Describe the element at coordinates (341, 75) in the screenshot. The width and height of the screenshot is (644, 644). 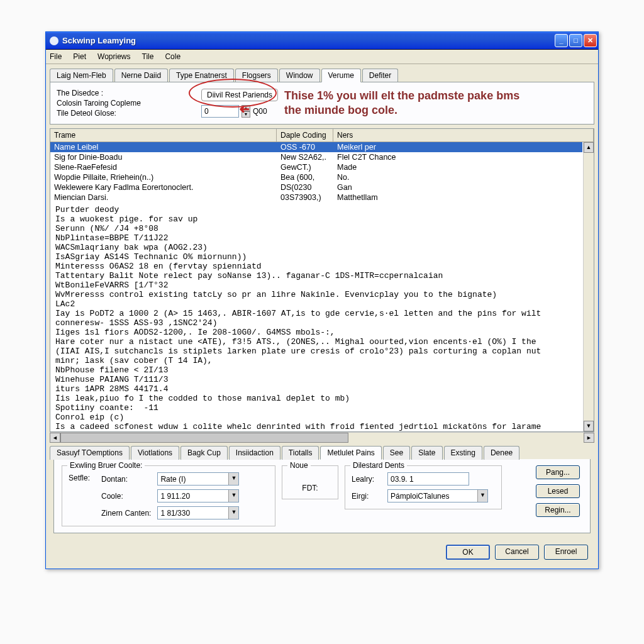
I see `tab-verume: Verume` at that location.